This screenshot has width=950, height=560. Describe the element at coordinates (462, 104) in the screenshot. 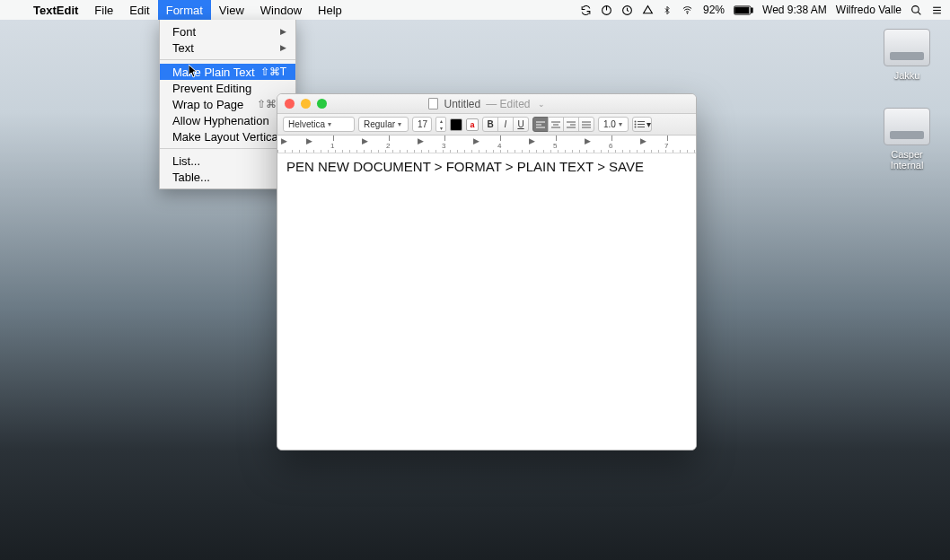

I see `window-title-text: Untitled` at that location.